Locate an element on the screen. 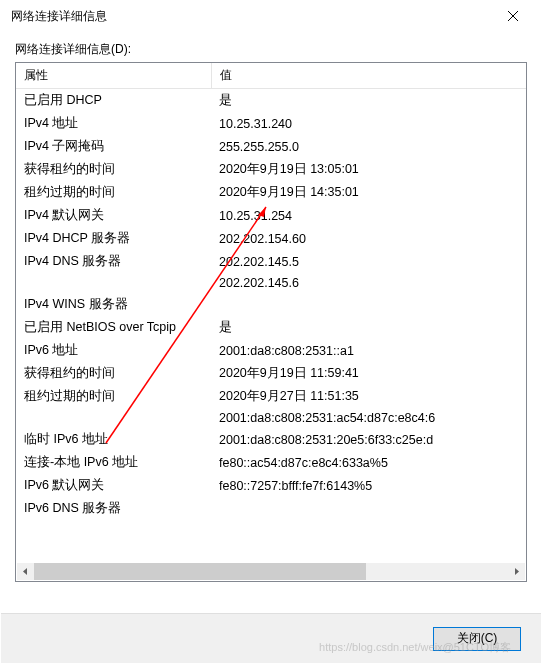 Image resolution: width=542 pixels, height=664 pixels. table-row: IPv4 WINS 服务器 is located at coordinates (271, 304).